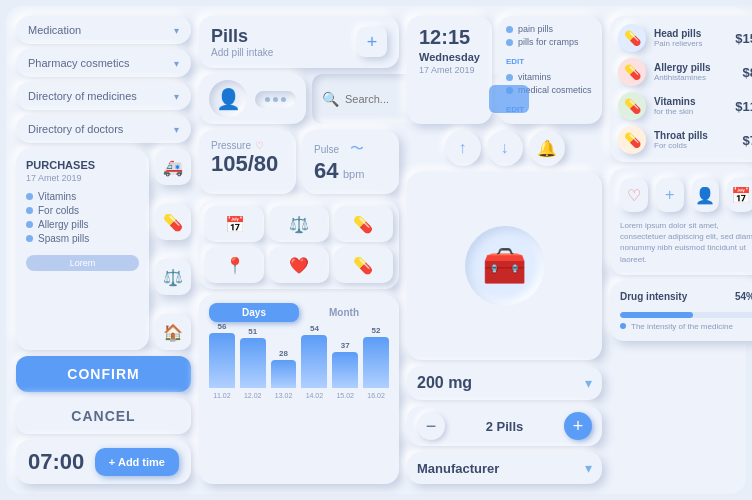  I want to click on drug-subtitle: The intensity of the medicine, so click(682, 326).